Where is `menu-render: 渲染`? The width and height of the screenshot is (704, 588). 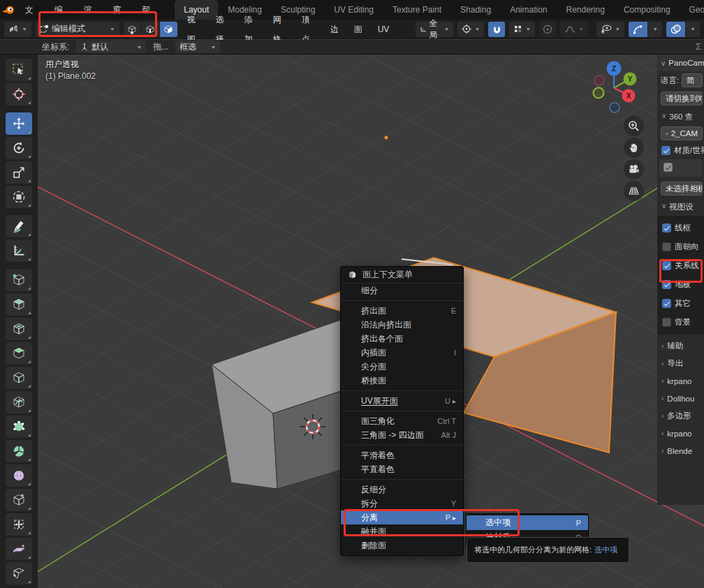 menu-render: 渲染 is located at coordinates (91, 10).